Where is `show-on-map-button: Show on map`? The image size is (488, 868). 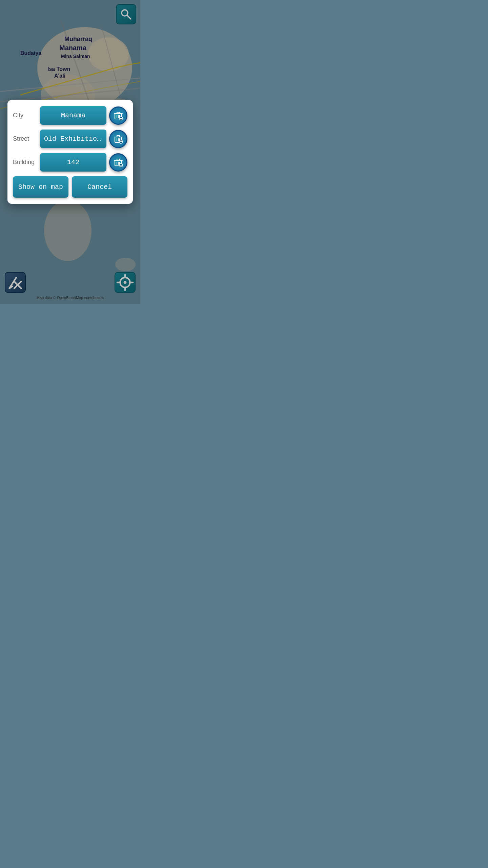 show-on-map-button: Show on map is located at coordinates (41, 187).